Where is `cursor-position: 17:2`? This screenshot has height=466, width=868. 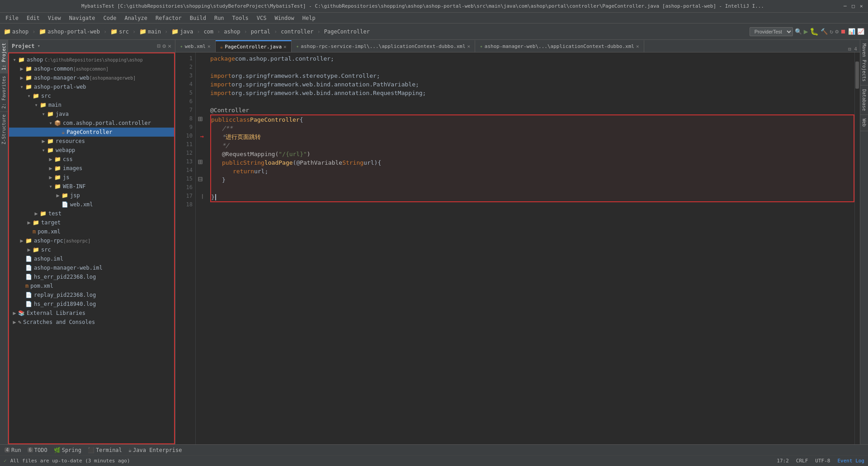 cursor-position: 17:2 is located at coordinates (783, 461).